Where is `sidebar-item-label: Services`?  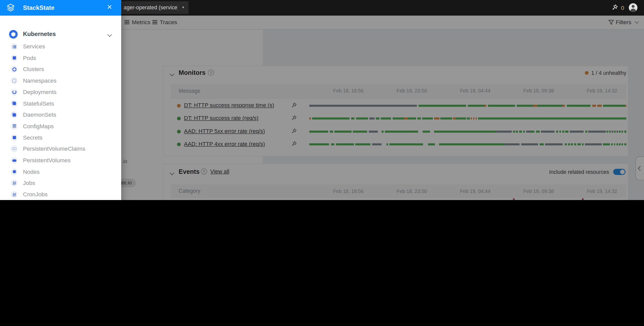
sidebar-item-label: Services is located at coordinates (34, 46).